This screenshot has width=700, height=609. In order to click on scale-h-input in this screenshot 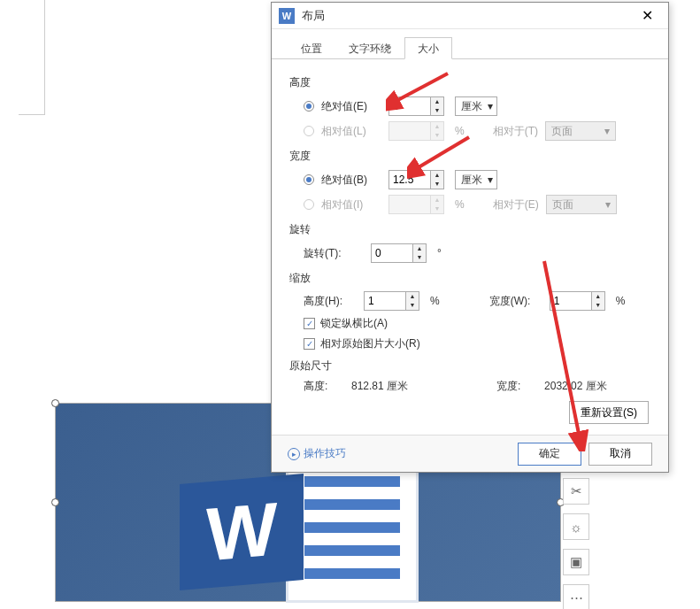, I will do `click(385, 301)`.